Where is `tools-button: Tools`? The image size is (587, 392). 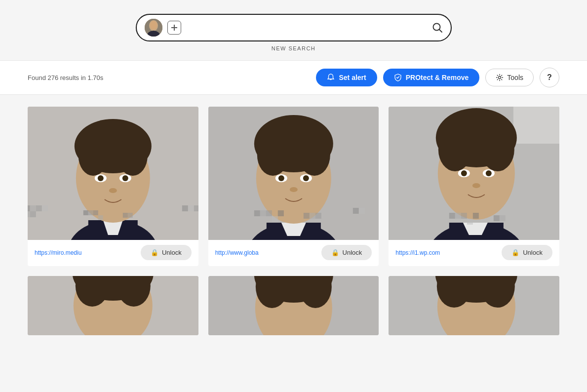
tools-button: Tools is located at coordinates (509, 78).